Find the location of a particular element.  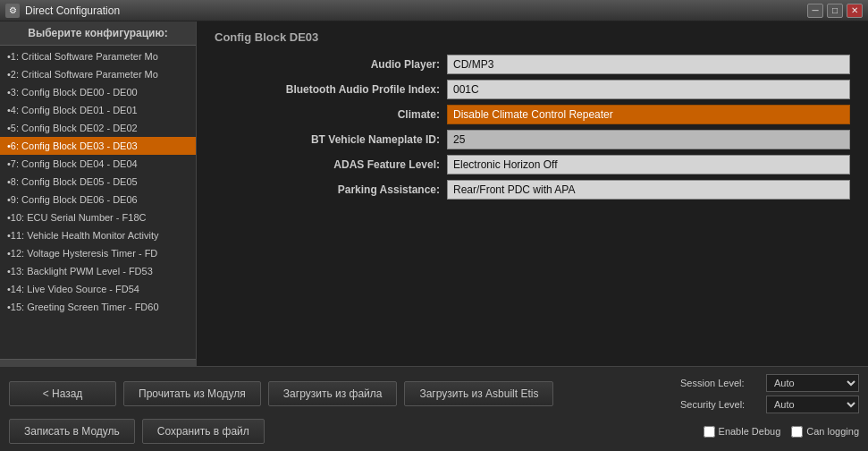

minimize-button: ─ is located at coordinates (815, 11).